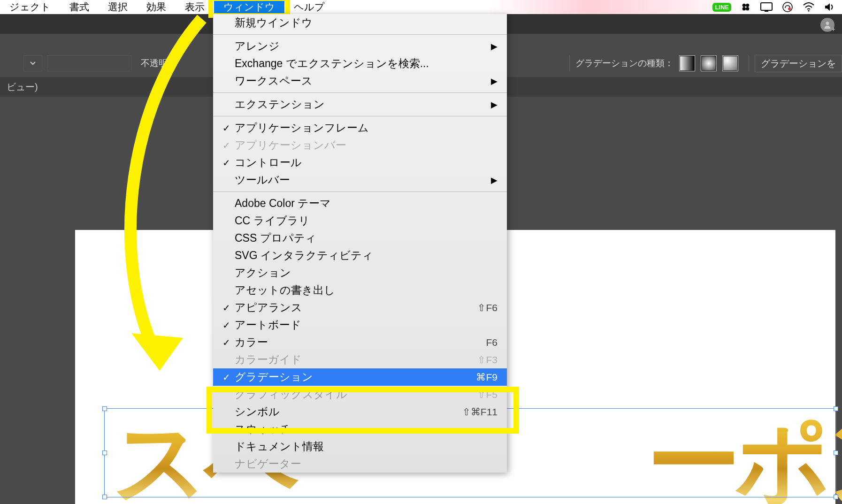  I want to click on mac-menubar: ジェクト 書式 選択 効果 表示 ウィンドウ ヘルプ LINE, so click(421, 7).